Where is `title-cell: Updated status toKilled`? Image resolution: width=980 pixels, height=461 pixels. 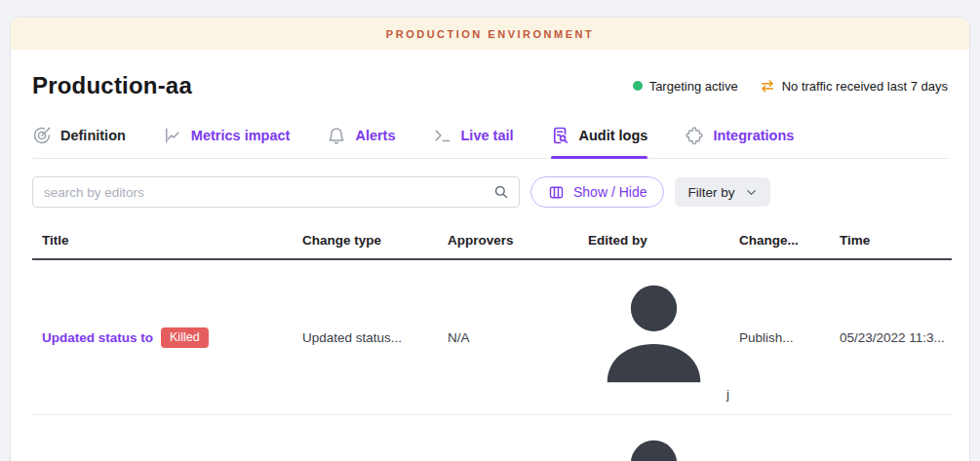
title-cell: Updated status toKilled is located at coordinates (162, 337).